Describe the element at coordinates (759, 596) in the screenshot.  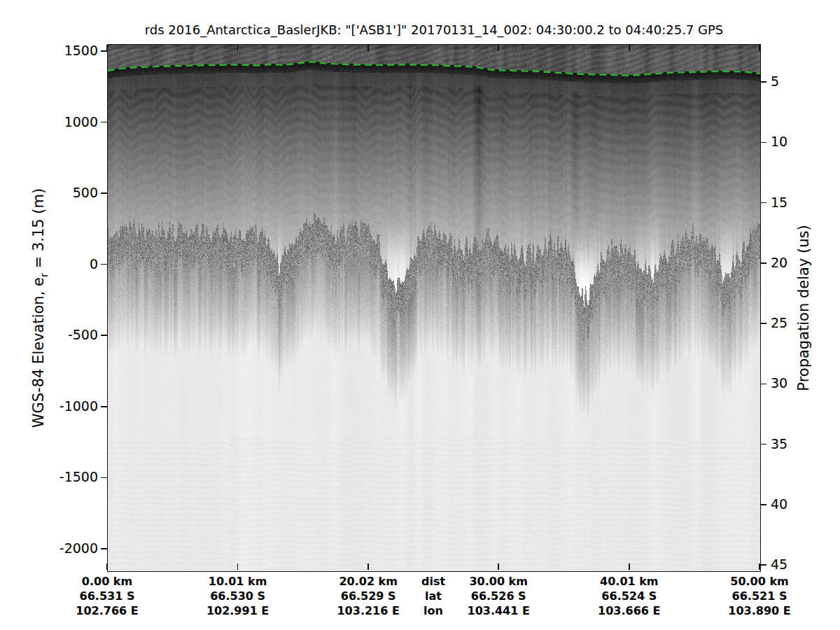
I see `x-tick-label-column: 50.00 km66.521 S103.890 E` at that location.